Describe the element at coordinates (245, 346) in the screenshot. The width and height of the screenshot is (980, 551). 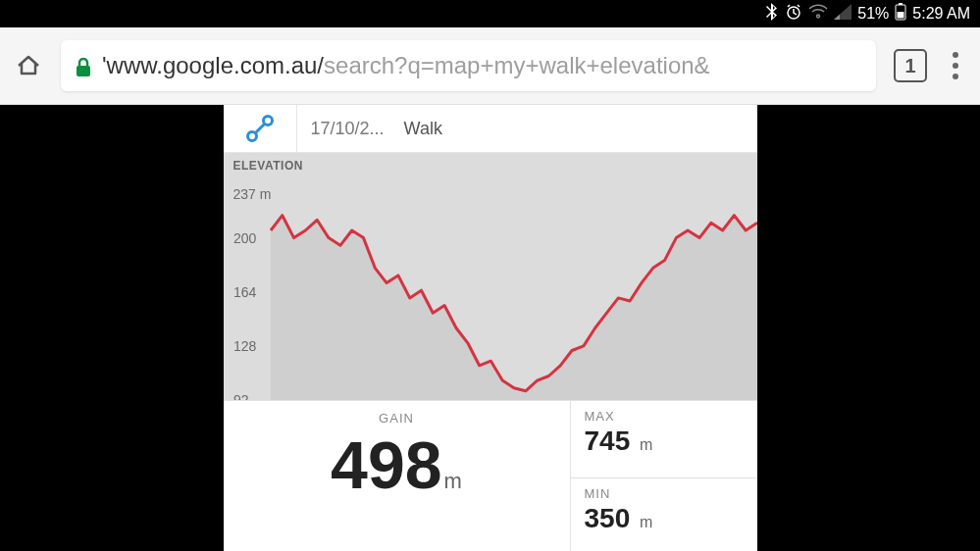
I see `svg-text: 128` at that location.